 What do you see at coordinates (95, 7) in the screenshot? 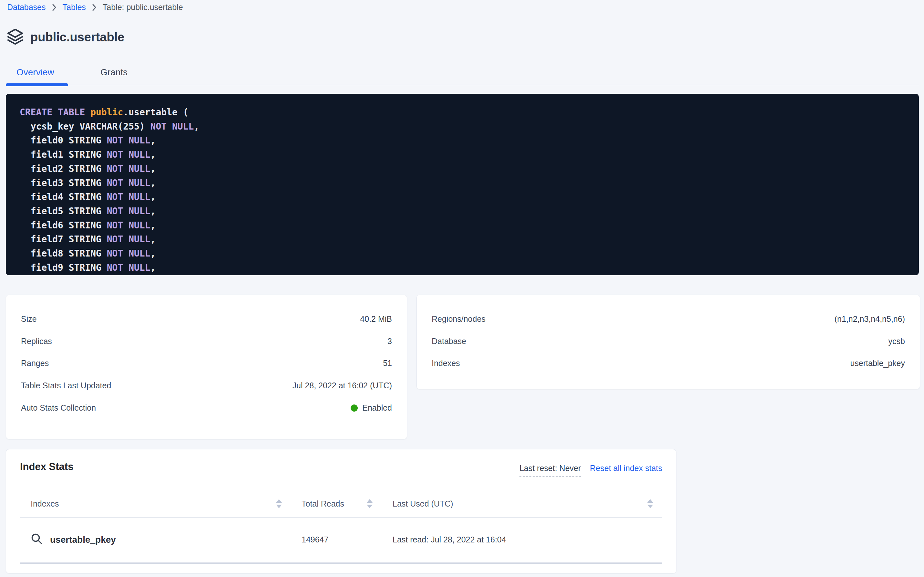
I see `breadcrumb: Databases Tables Table: public.usertable` at bounding box center [95, 7].